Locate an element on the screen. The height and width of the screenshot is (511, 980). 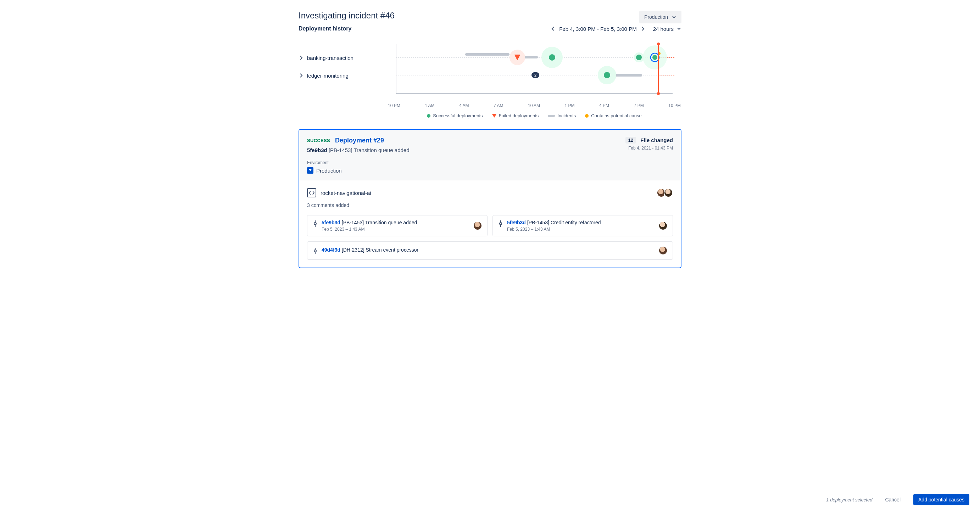
svg-text: 2 is located at coordinates (535, 75).